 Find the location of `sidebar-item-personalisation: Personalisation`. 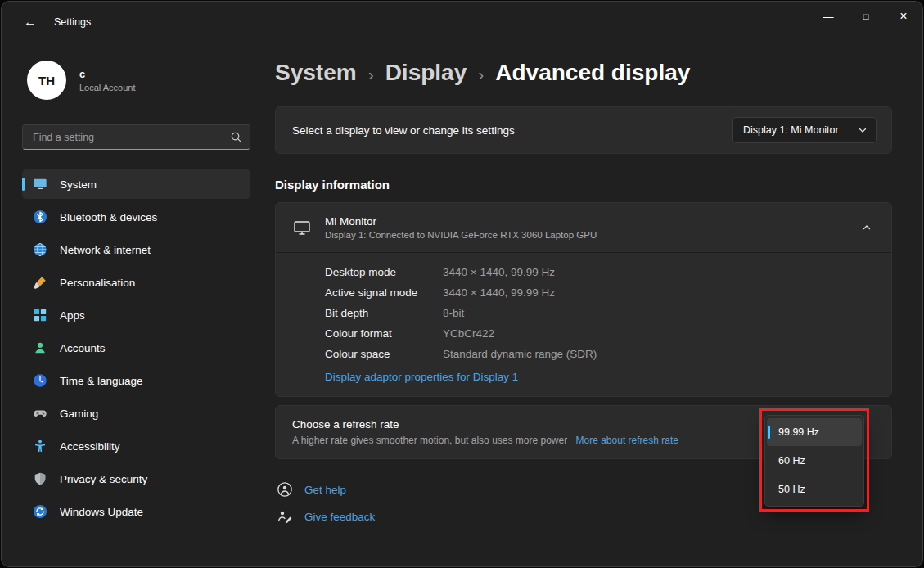

sidebar-item-personalisation: Personalisation is located at coordinates (136, 282).